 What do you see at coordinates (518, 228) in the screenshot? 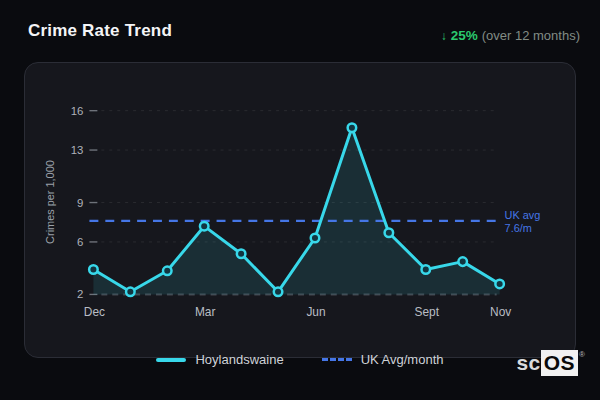
I see `uk-avg-label-line2: 7.6/m` at bounding box center [518, 228].